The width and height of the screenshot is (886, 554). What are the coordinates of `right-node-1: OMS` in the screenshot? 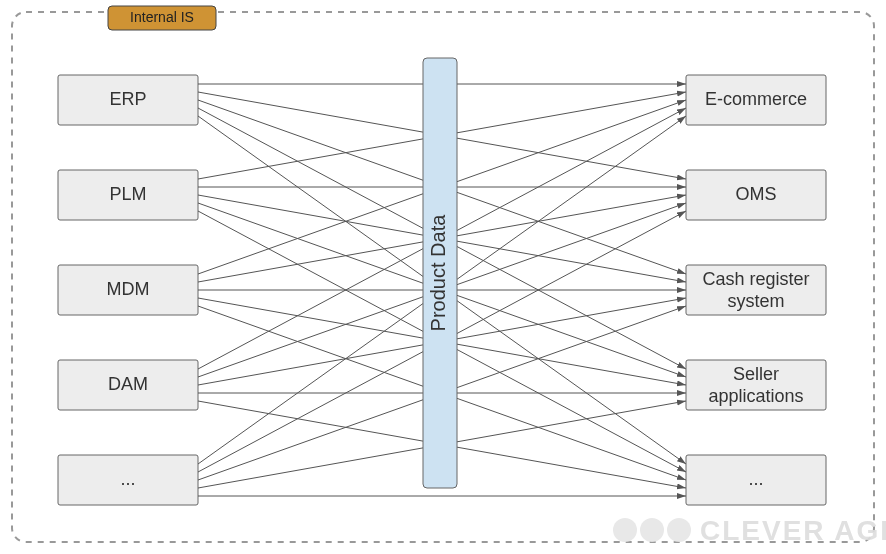 It's located at (756, 195).